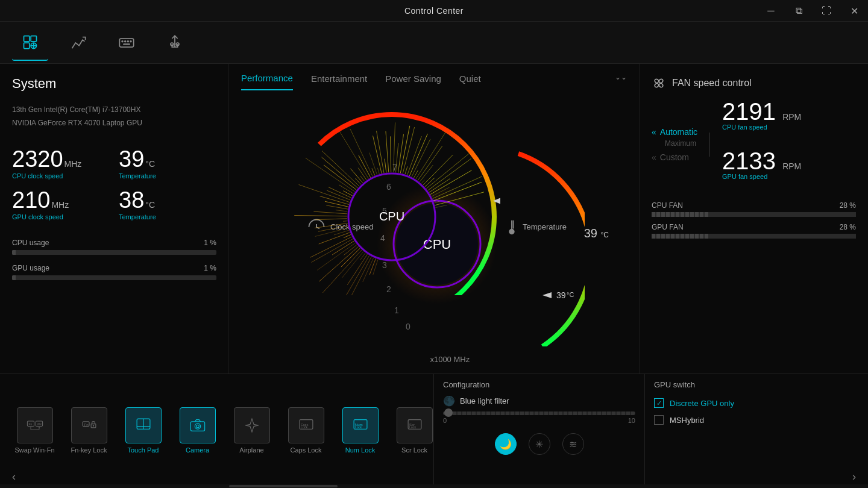 Image resolution: width=868 pixels, height=488 pixels. I want to click on gpu-usage-section: GPU usage 1 %, so click(115, 272).